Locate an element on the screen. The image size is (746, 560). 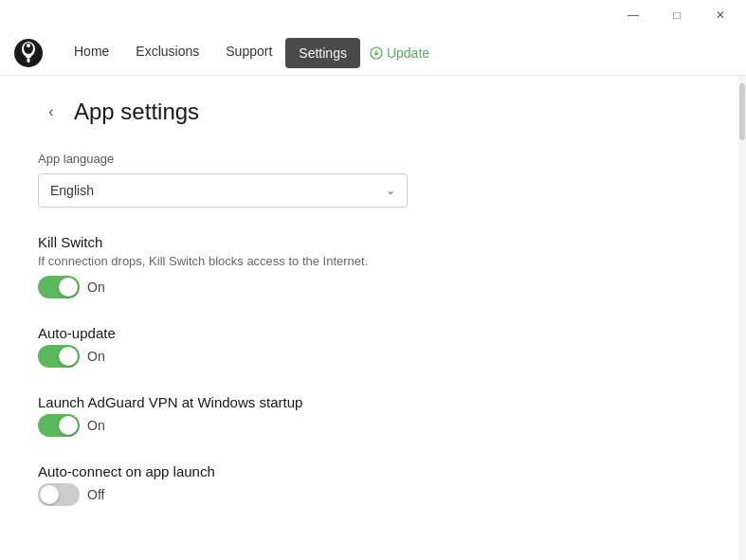
nav-exclusions: Exclusions is located at coordinates (167, 53).